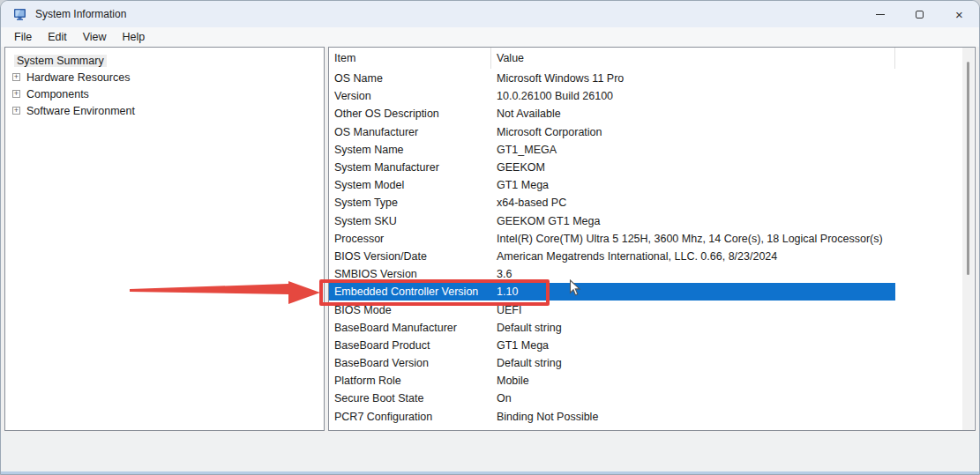 The image size is (980, 475). Describe the element at coordinates (410, 167) in the screenshot. I see `item-cell: System Manufacturer` at that location.